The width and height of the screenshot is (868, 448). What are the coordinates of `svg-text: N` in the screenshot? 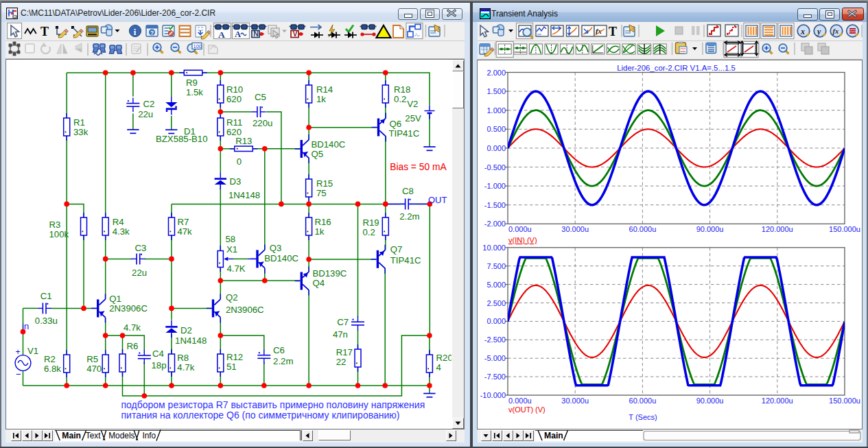 It's located at (256, 34).